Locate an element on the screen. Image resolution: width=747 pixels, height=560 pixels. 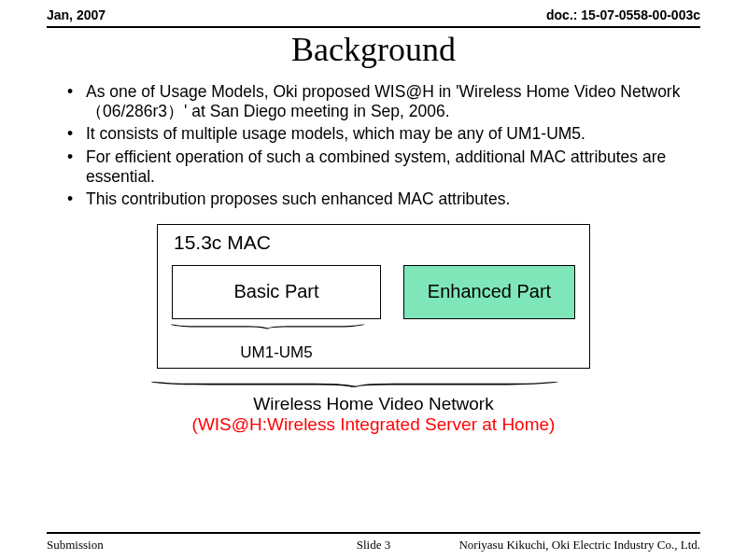
brace-small-icon: ︸ is located at coordinates (374, 329).